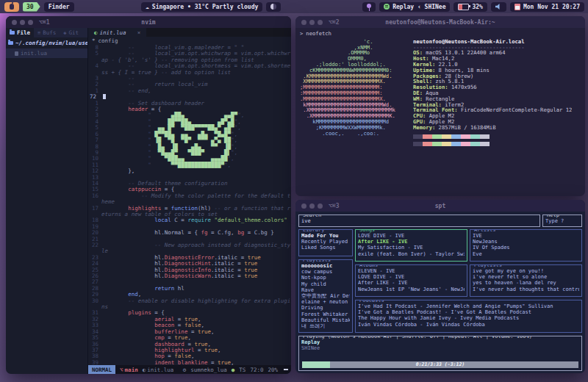  I want to click on search-panel: Search ive, so click(419, 220).